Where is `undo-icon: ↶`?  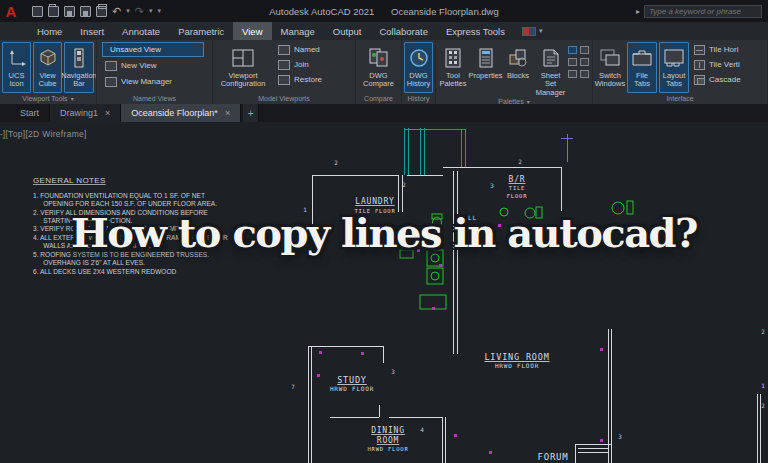 undo-icon: ↶ is located at coordinates (116, 12).